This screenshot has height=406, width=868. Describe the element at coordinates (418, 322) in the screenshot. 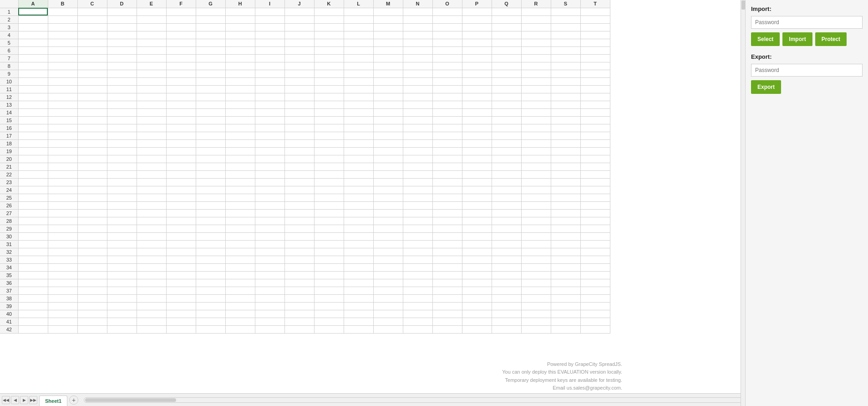

I see `cell-N41` at that location.